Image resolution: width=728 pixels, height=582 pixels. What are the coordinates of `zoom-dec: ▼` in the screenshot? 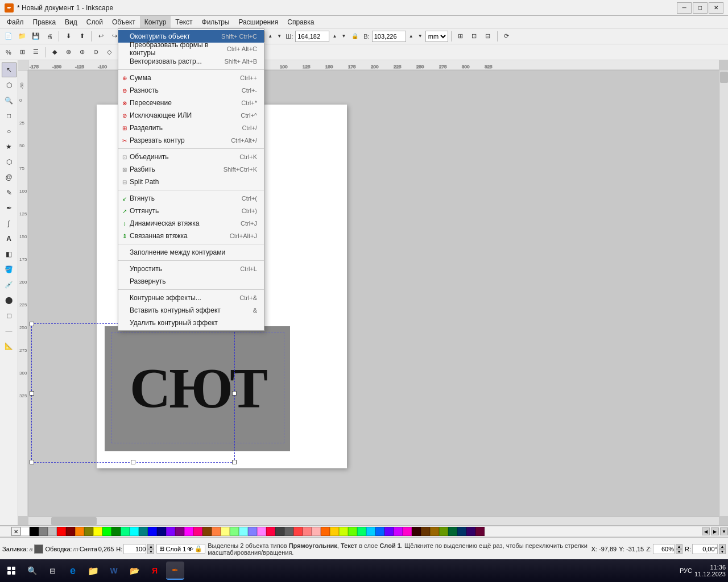 It's located at (679, 551).